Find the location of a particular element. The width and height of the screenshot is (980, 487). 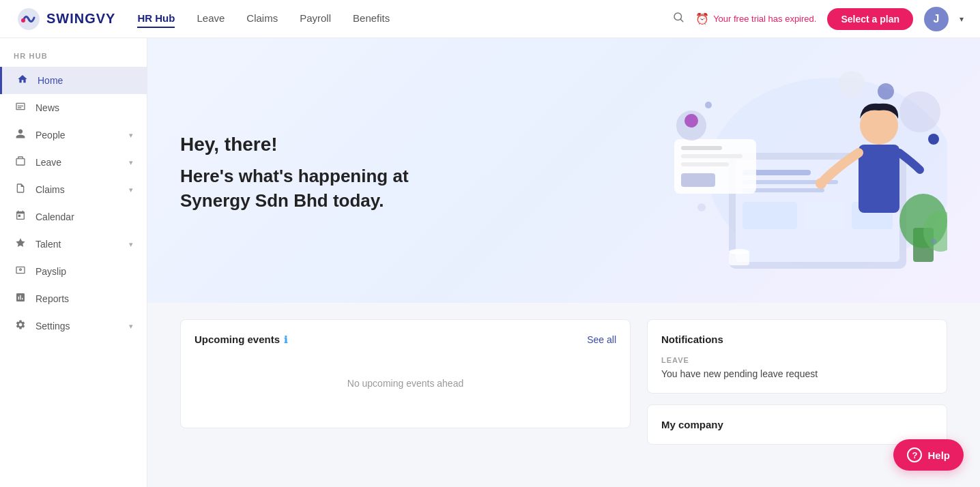

sidebar-item-people: People ▾ is located at coordinates (74, 135).